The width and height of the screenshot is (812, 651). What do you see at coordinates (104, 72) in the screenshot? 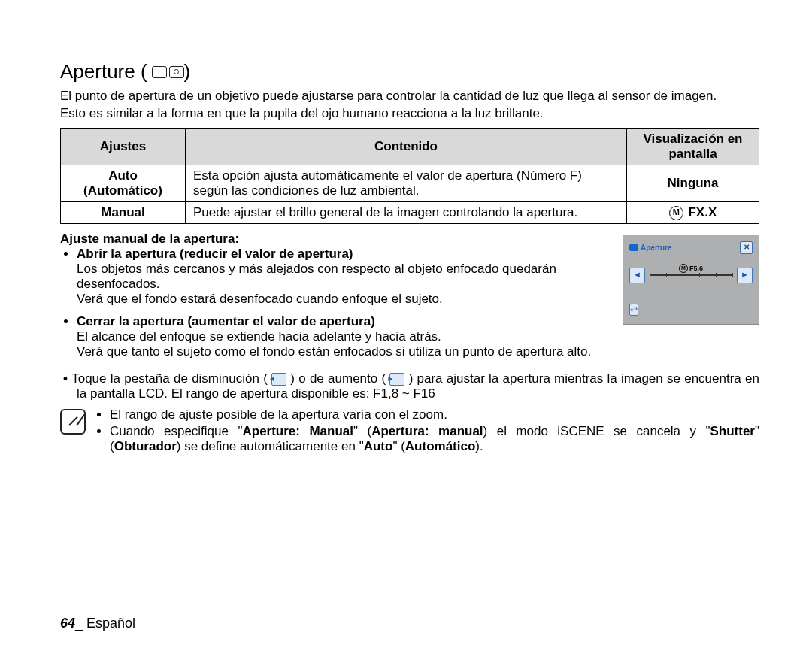
I see `title-text: Aperture (` at bounding box center [104, 72].